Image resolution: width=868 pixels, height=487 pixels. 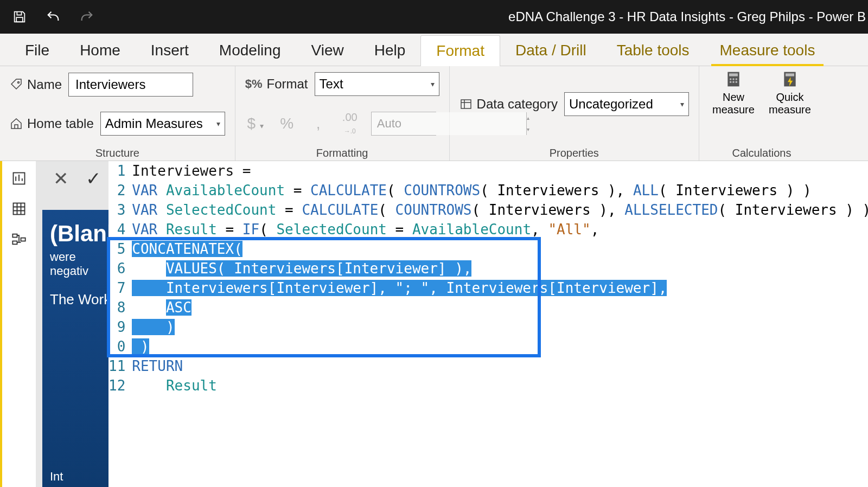 I want to click on code-line: Result, so click(x=500, y=386).